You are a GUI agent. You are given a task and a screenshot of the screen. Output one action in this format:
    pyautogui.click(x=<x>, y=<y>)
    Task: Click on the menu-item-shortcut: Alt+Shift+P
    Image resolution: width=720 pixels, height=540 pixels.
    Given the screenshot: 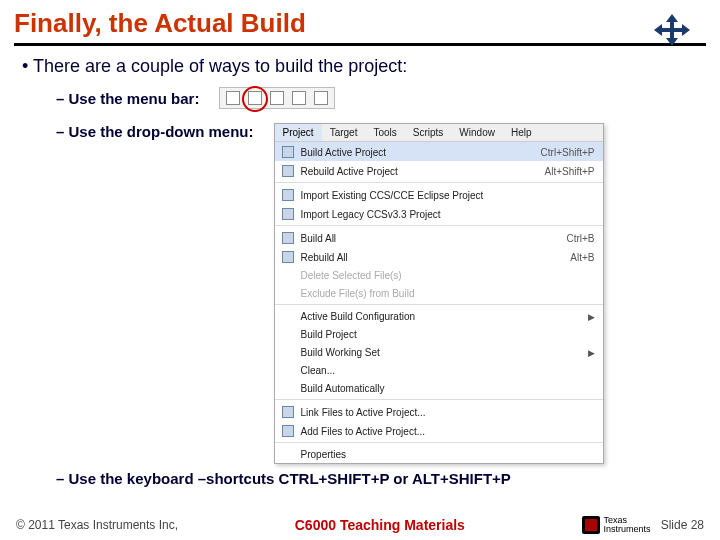 What is the action you would take?
    pyautogui.click(x=569, y=172)
    